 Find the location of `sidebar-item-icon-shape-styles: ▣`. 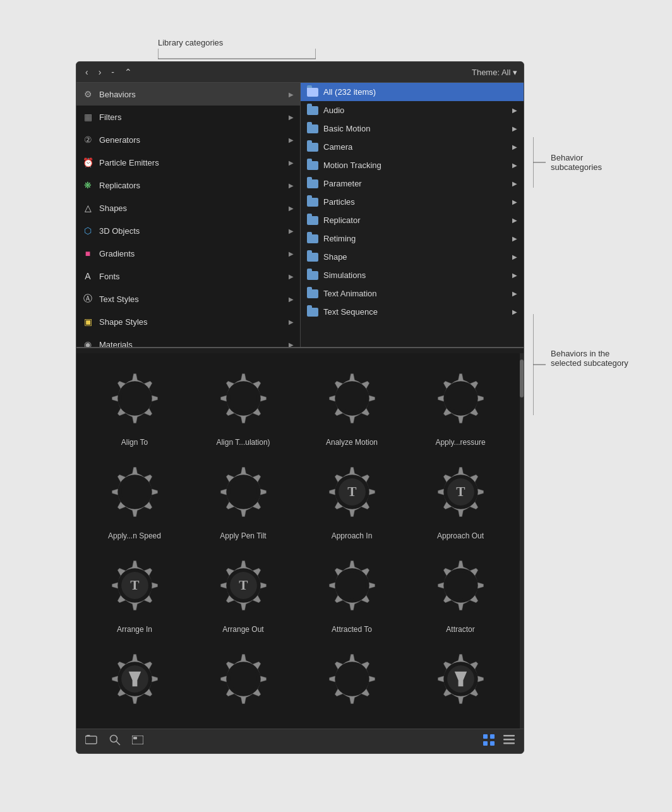

sidebar-item-icon-shape-styles: ▣ is located at coordinates (88, 322).